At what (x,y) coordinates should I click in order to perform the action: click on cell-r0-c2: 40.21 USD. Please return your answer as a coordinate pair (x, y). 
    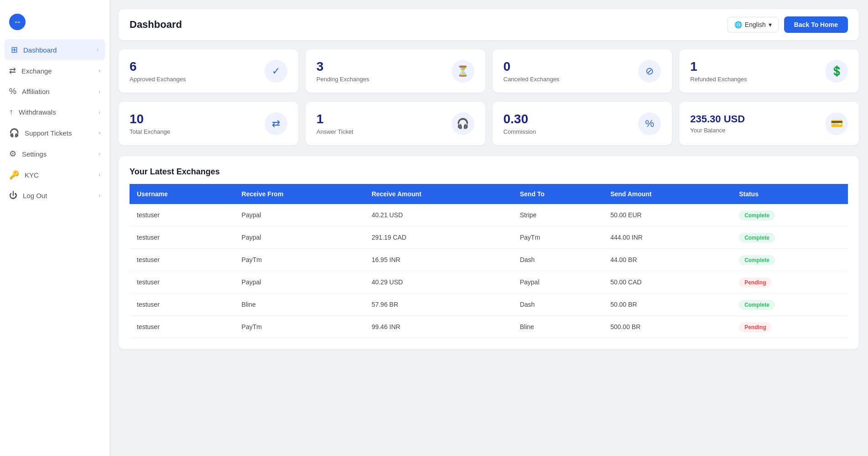
    Looking at the image, I should click on (439, 215).